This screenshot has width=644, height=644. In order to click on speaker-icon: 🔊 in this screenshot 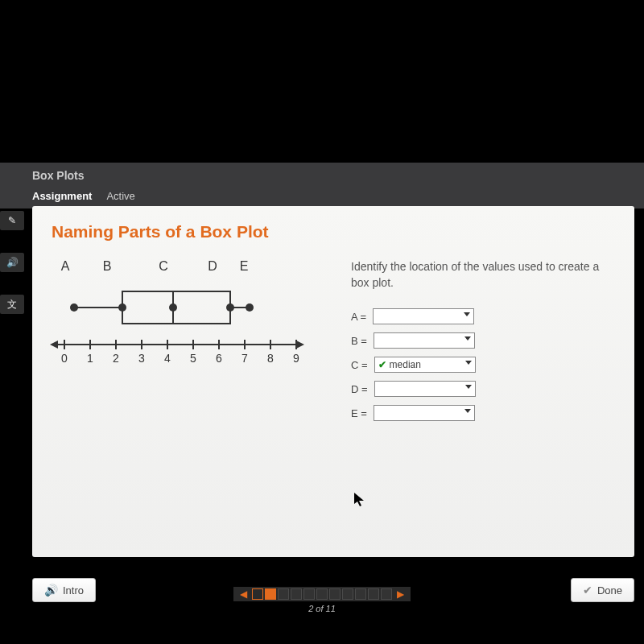, I will do `click(12, 262)`.